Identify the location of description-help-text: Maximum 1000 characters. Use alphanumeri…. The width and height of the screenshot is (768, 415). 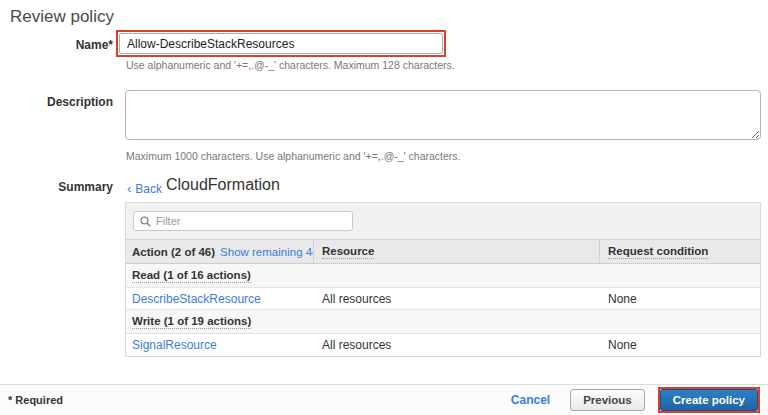
(293, 156).